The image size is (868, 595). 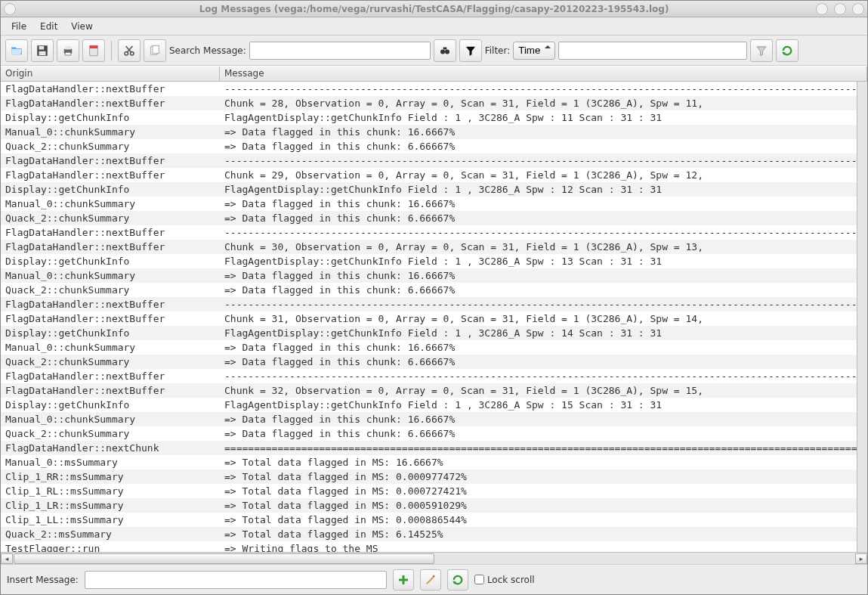 I want to click on copy-icon, so click(x=155, y=51).